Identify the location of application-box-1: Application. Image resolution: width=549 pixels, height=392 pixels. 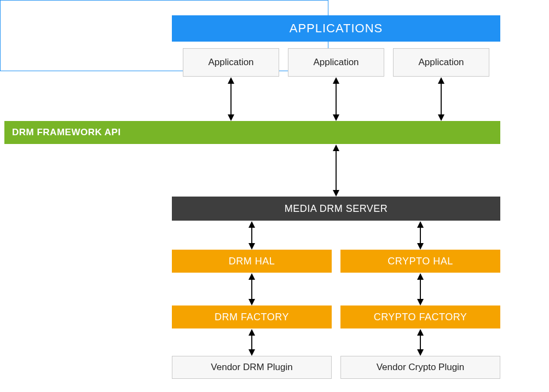
(231, 62).